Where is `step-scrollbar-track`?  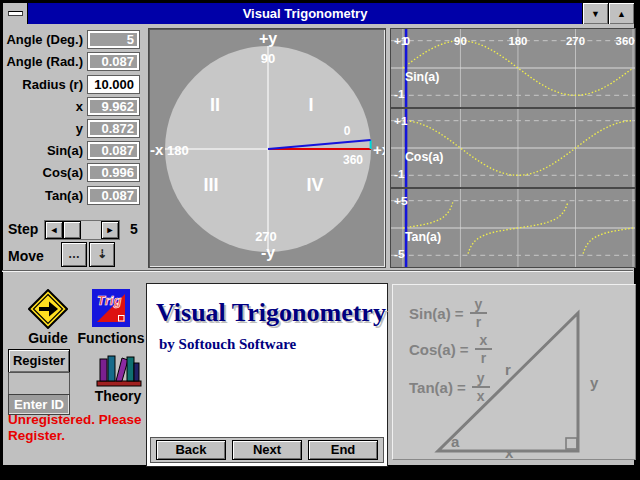 step-scrollbar-track is located at coordinates (91, 230).